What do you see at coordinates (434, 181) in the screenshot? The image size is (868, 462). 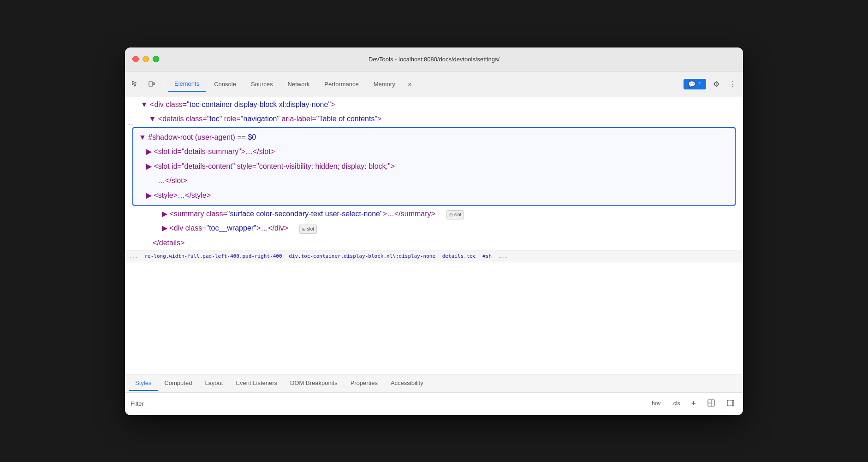 I see `shadow-root-slot2-end: …</slot>` at bounding box center [434, 181].